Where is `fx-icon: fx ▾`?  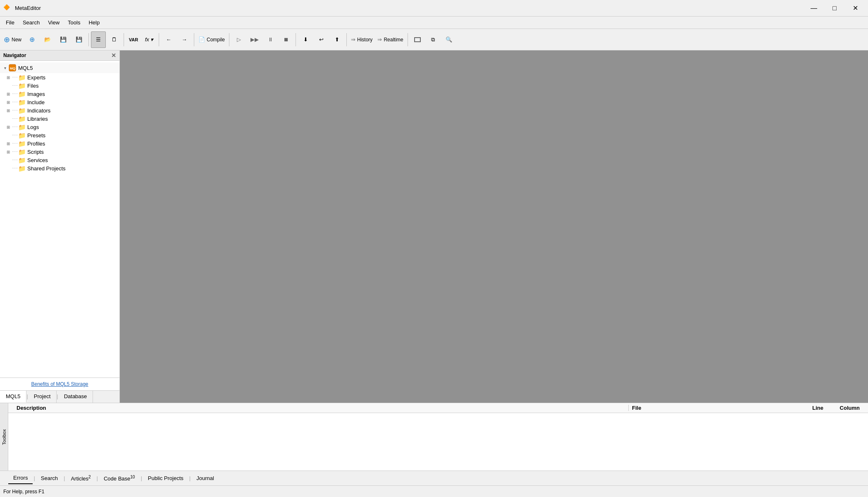 fx-icon: fx ▾ is located at coordinates (150, 40).